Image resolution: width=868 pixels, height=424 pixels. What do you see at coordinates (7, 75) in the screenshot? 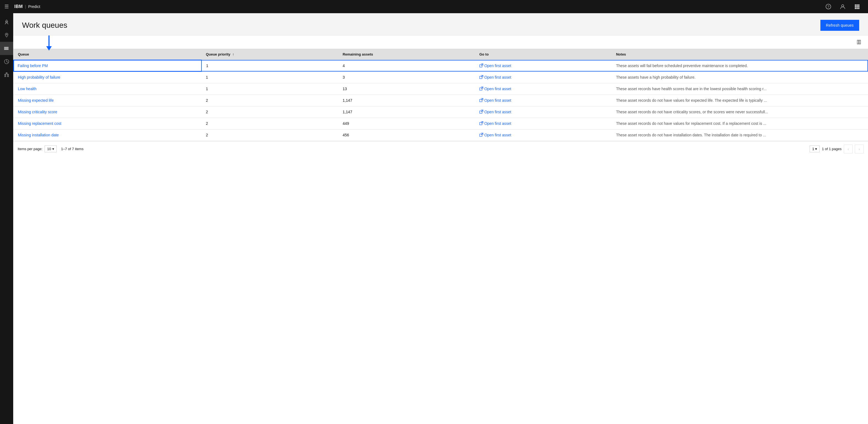
I see `sidebar-item-hierarchy` at bounding box center [7, 75].